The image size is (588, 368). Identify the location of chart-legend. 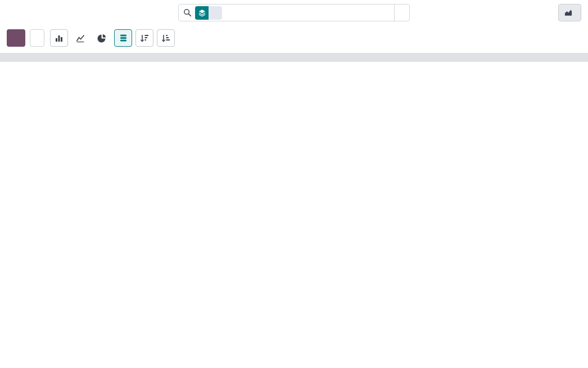
(294, 68).